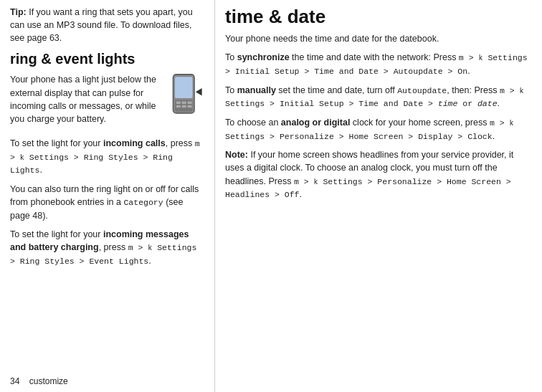 This screenshot has height=392, width=542. What do you see at coordinates (379, 175) in the screenshot?
I see `note-para: Note: If your home screen shows headline…` at bounding box center [379, 175].